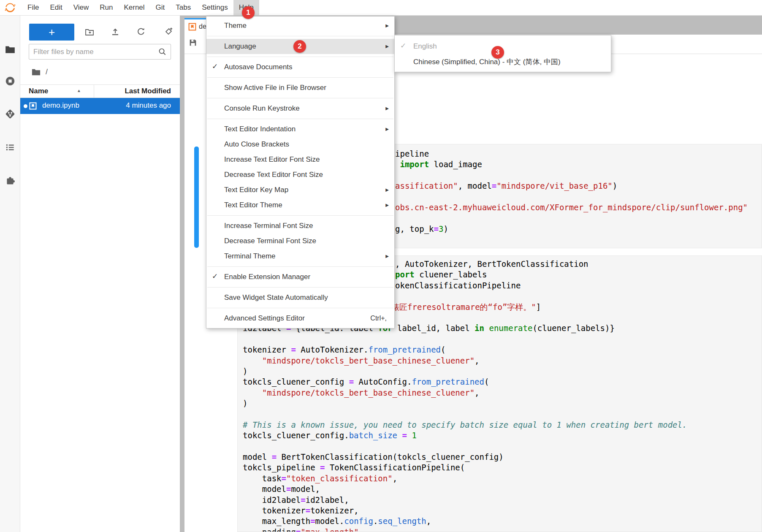 The height and width of the screenshot is (532, 762). Describe the element at coordinates (301, 190) in the screenshot. I see `menu-item-text-editor-key-map: Text Editor Key Map▶` at that location.